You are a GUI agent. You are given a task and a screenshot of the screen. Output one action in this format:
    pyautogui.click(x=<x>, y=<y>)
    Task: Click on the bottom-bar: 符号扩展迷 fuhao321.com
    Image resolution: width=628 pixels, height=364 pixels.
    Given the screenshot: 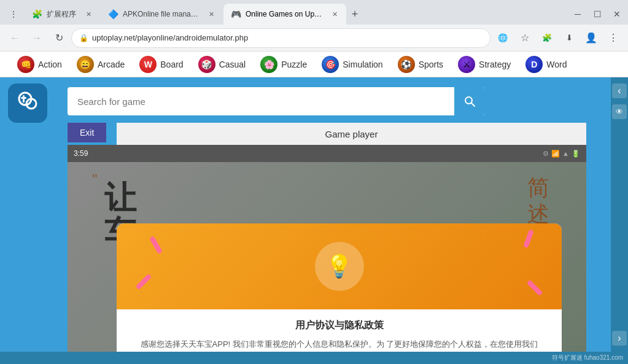 What is the action you would take?
    pyautogui.click(x=314, y=358)
    